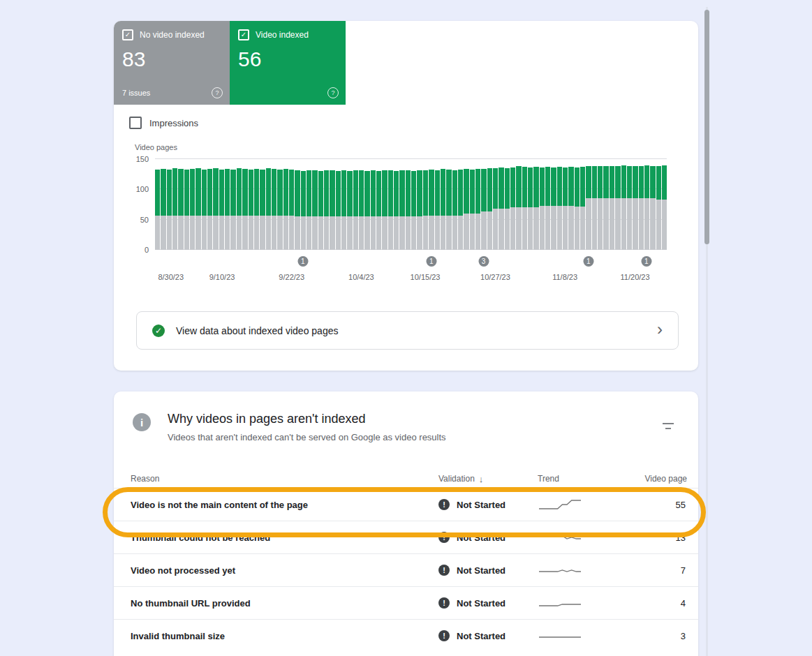  What do you see at coordinates (406, 504) in the screenshot?
I see `table-row: Video is not the main content of the pag…` at bounding box center [406, 504].